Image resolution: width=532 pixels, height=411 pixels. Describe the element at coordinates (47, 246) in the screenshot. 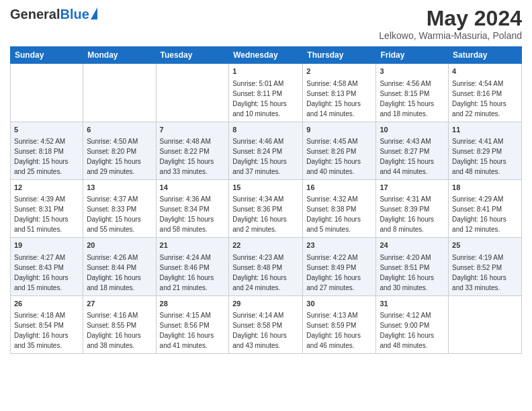

I see `day-number: 19` at that location.